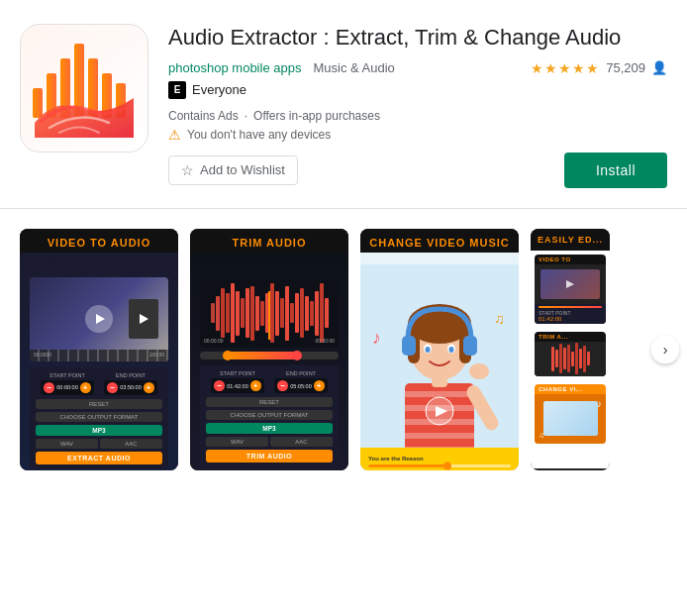 This screenshot has width=687, height=616. What do you see at coordinates (174, 135) in the screenshot?
I see `warning-icon: ⚠` at bounding box center [174, 135].